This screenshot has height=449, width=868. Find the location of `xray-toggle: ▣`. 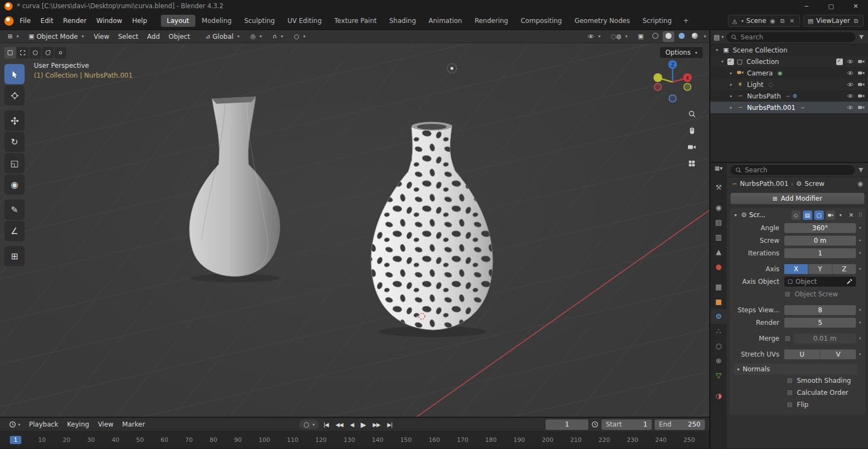

xray-toggle: ▣ is located at coordinates (641, 36).